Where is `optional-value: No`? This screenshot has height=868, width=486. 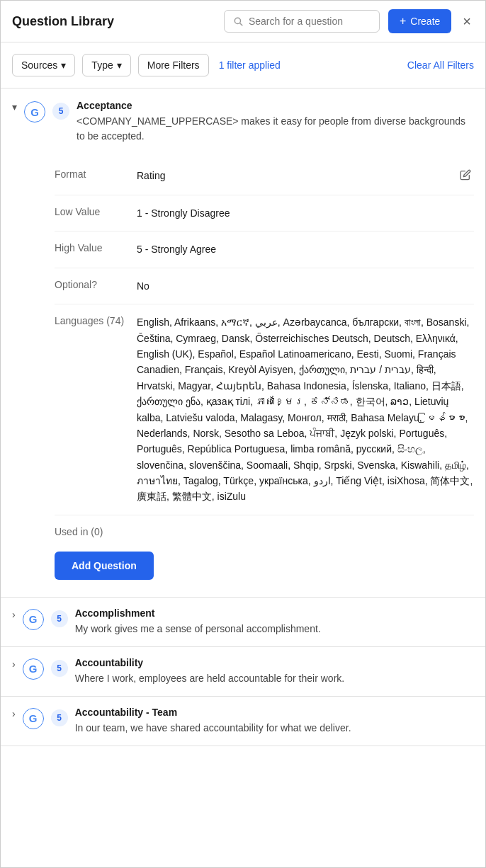
optional-value: No is located at coordinates (305, 286).